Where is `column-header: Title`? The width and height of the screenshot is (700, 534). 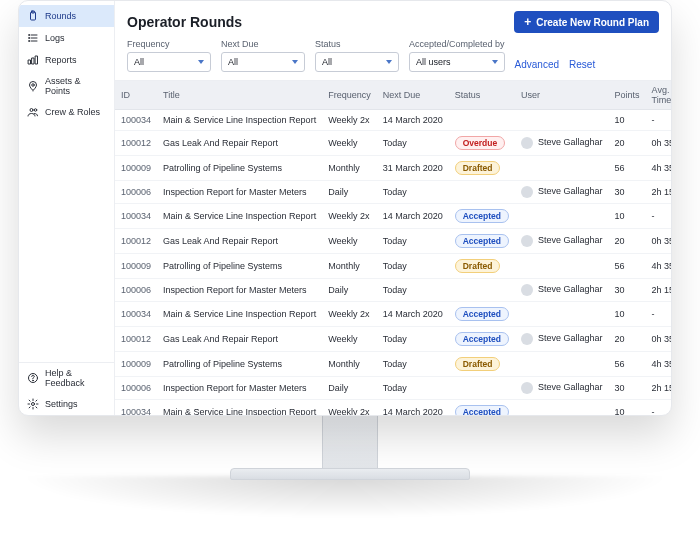 column-header: Title is located at coordinates (240, 96).